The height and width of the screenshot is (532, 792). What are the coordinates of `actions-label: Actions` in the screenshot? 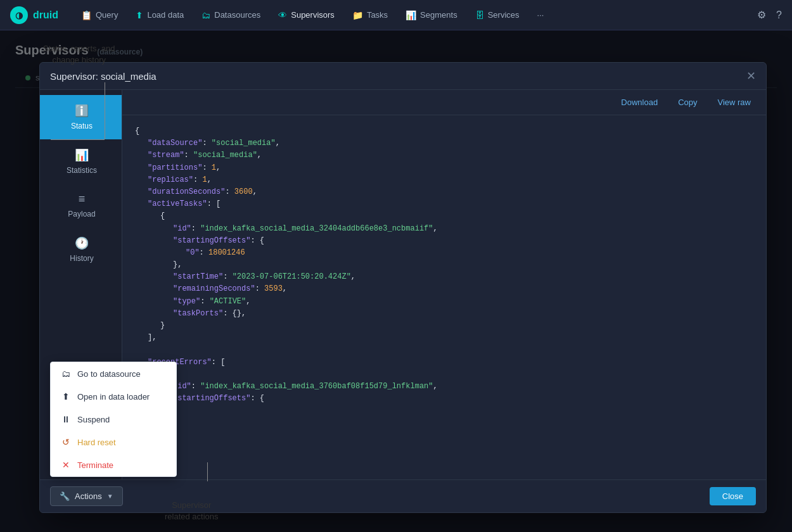 It's located at (89, 497).